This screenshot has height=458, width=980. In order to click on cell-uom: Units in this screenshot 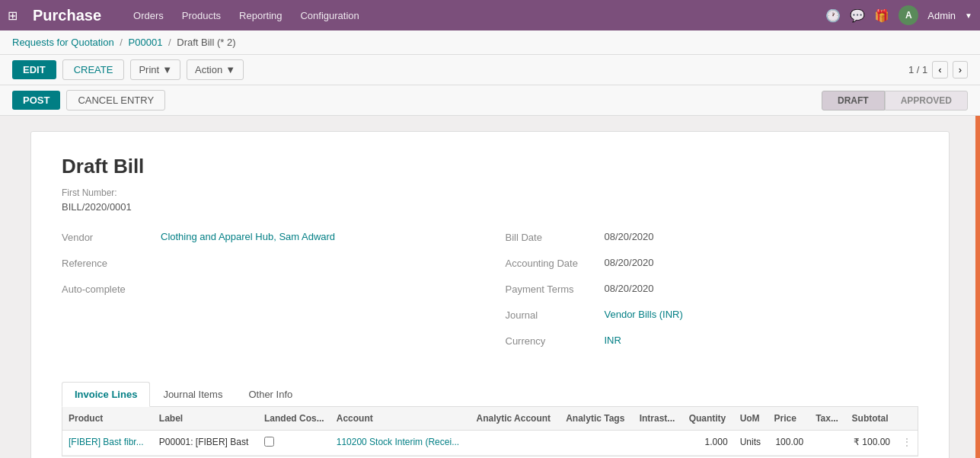, I will do `click(751, 444)`.